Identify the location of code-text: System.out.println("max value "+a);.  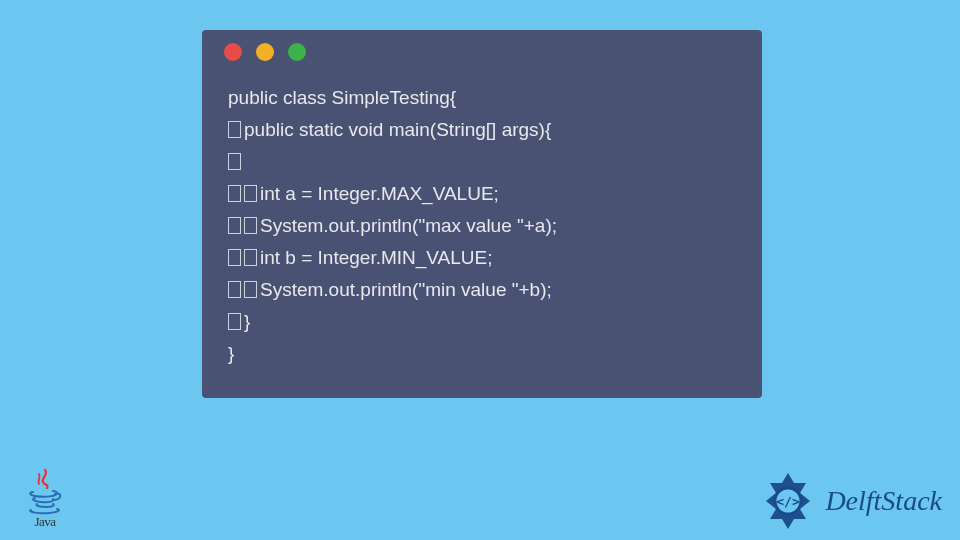
(408, 226).